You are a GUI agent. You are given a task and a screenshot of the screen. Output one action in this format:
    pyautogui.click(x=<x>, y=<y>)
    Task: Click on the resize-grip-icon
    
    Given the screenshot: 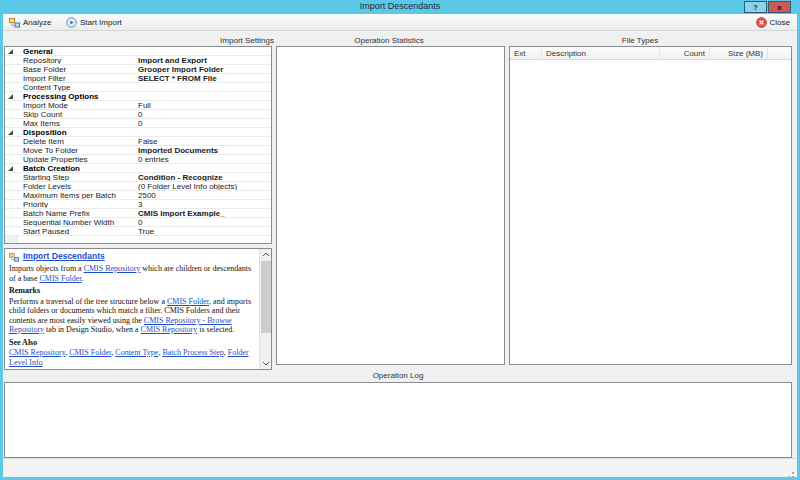 What is the action you would take?
    pyautogui.click(x=790, y=470)
    